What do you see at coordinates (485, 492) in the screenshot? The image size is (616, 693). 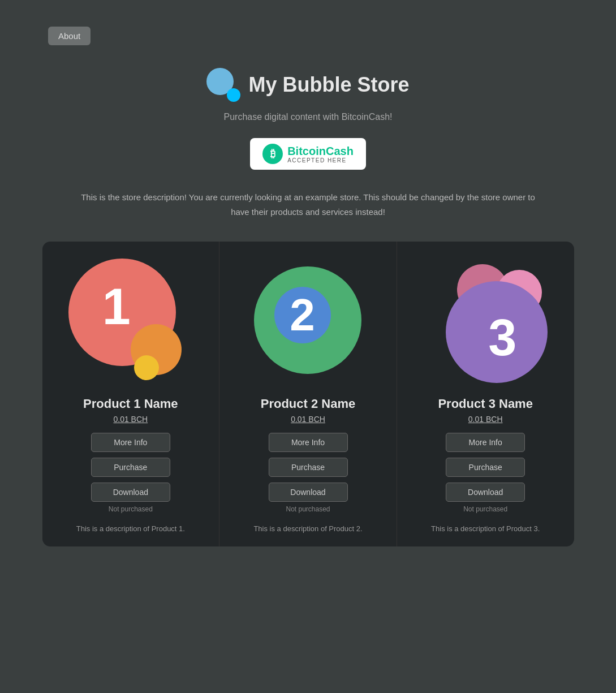 I see `product-3-download-button: Download` at bounding box center [485, 492].